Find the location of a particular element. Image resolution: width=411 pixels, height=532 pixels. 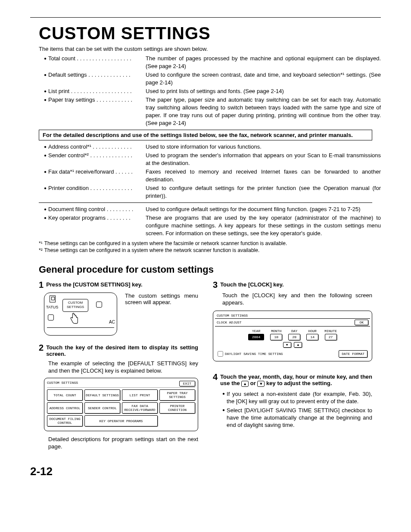

step-1-body: The custom settings menu screen will app… is located at coordinates (162, 299).